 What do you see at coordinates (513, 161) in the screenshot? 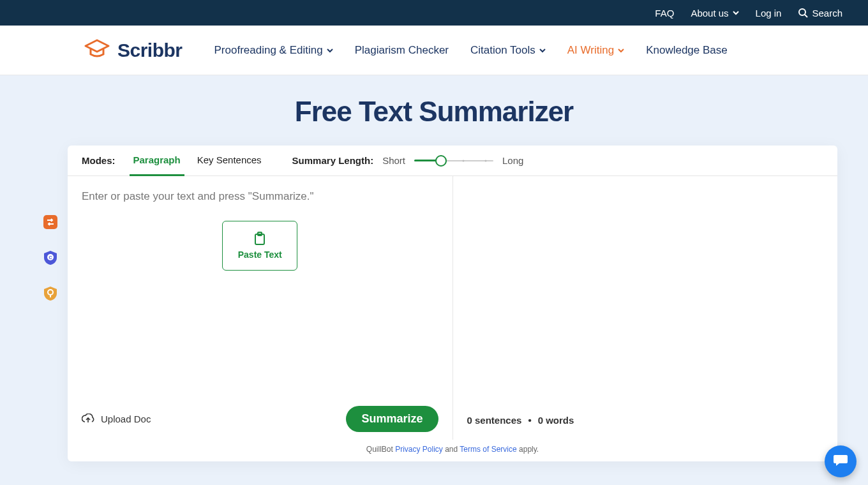
I see `summary-length-max: Long` at bounding box center [513, 161].